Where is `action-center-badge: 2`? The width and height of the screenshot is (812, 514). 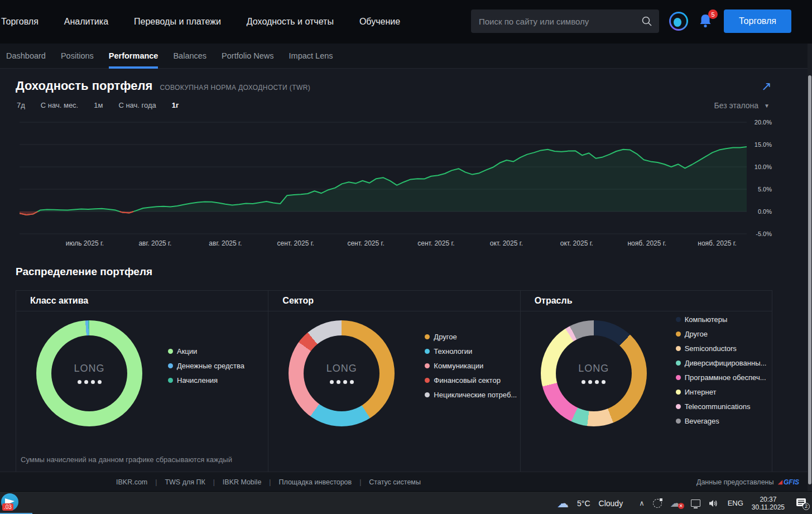
action-center-badge: 2 is located at coordinates (806, 507).